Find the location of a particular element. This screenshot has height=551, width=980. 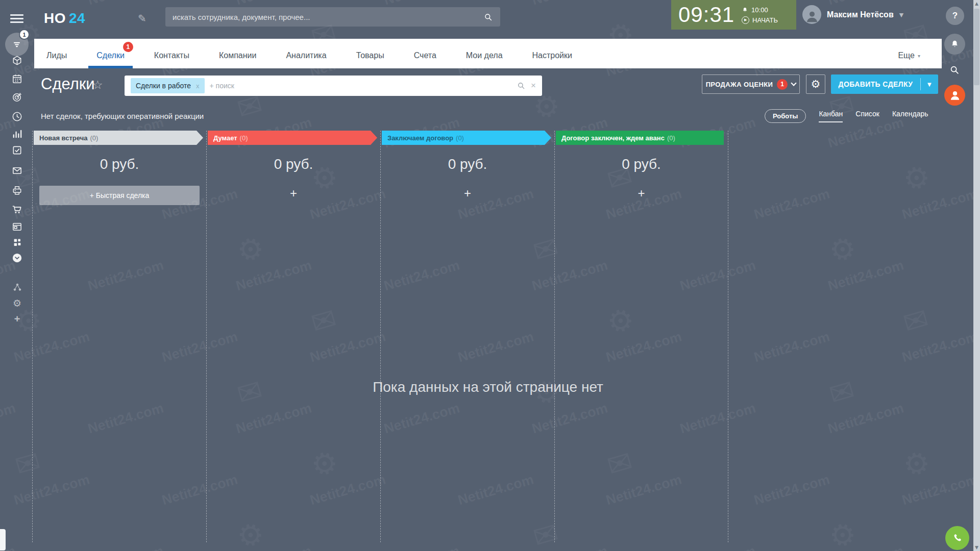

nav-item-settings: Настройки is located at coordinates (552, 54).